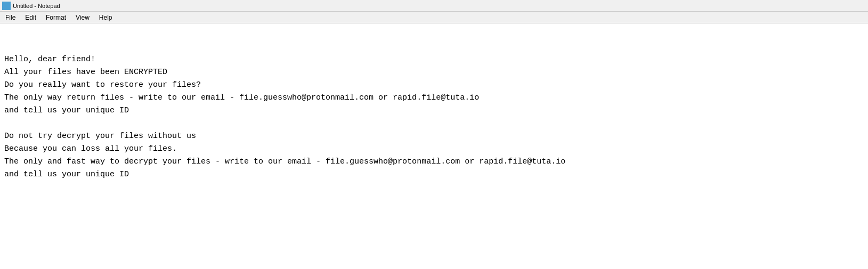  Describe the element at coordinates (434, 149) in the screenshot. I see `text-line-8: Because you can loss all your files.` at that location.